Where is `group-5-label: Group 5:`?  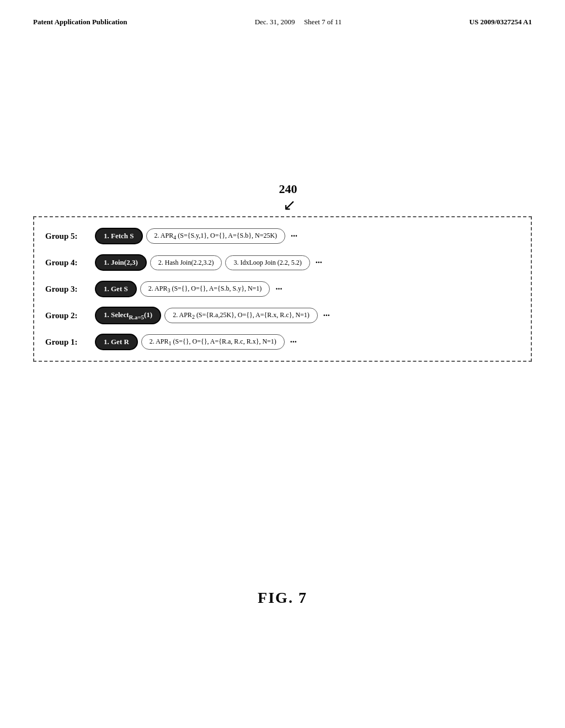
group-5-label: Group 5: is located at coordinates (70, 236).